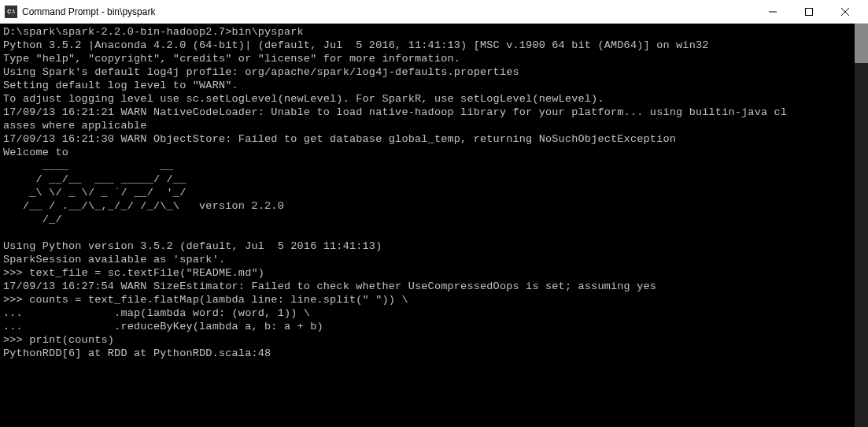 The image size is (868, 427). I want to click on window-controls, so click(809, 11).